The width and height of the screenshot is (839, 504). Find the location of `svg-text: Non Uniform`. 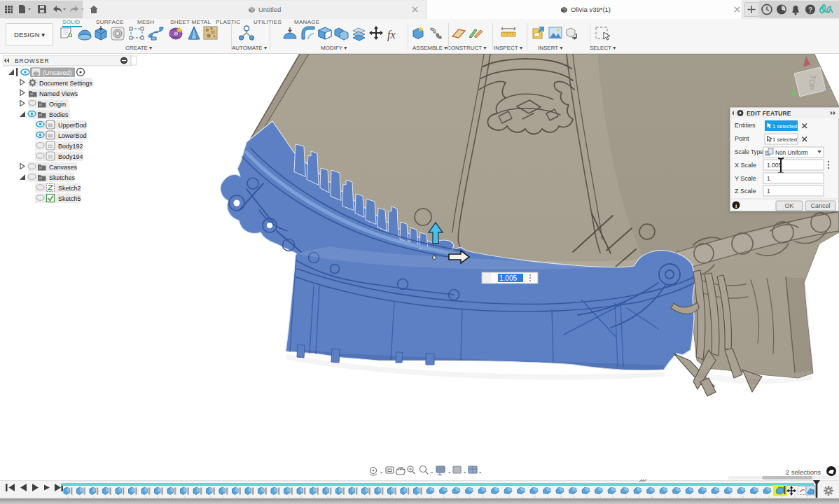

svg-text: Non Uniform is located at coordinates (791, 153).